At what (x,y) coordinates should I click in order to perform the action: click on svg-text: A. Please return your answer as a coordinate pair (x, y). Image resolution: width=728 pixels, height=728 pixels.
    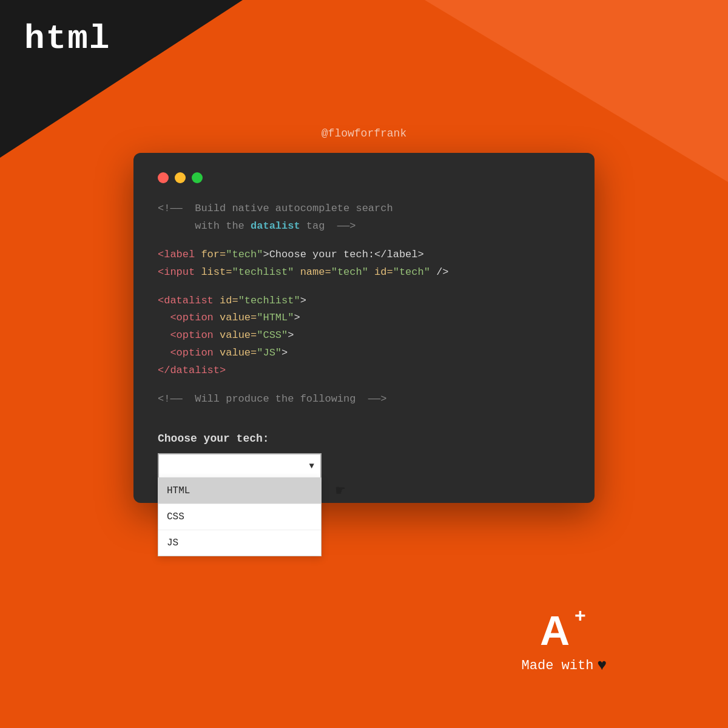
    Looking at the image, I should click on (554, 629).